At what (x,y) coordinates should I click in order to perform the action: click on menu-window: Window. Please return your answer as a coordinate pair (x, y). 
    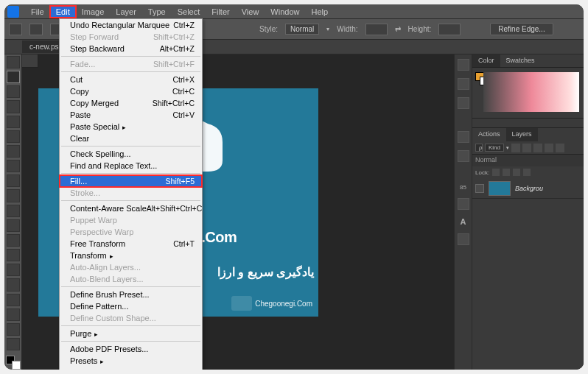
    Looking at the image, I should click on (284, 12).